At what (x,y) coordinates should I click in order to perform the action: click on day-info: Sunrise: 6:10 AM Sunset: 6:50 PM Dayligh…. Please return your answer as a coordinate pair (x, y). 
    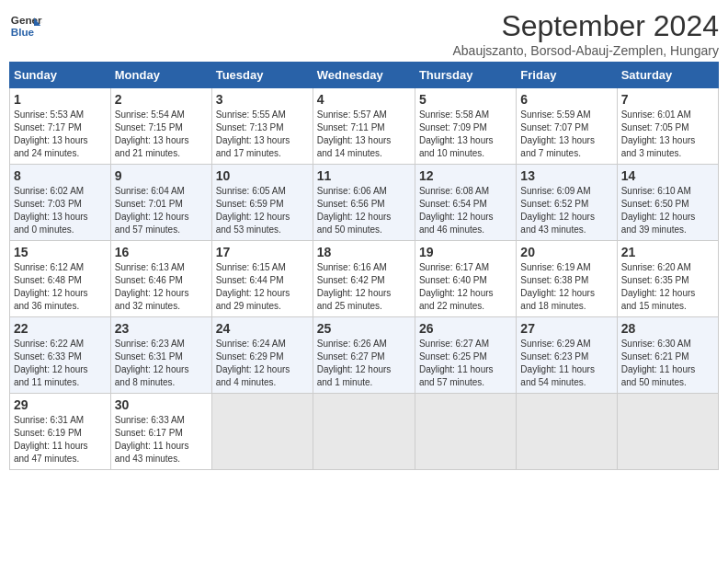
    Looking at the image, I should click on (667, 211).